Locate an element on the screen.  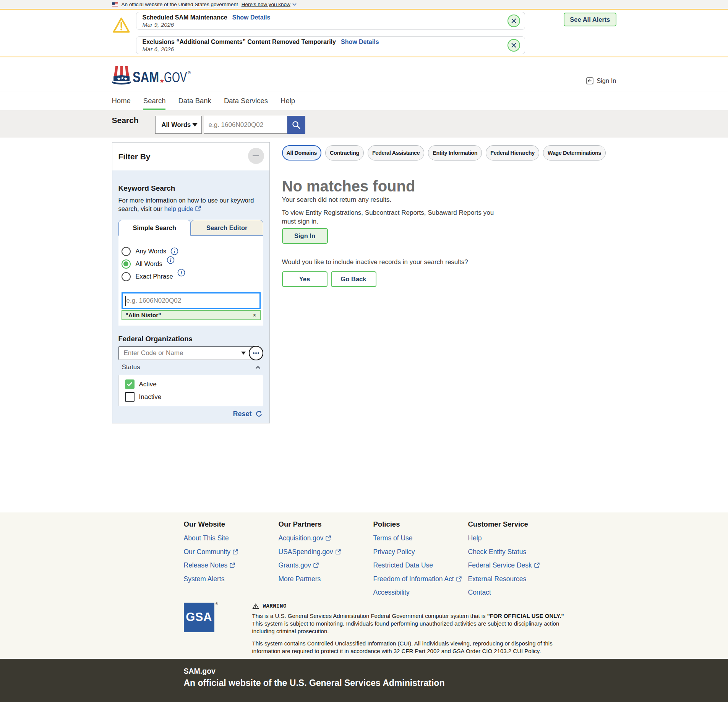
keyword-search-input is located at coordinates (191, 301).